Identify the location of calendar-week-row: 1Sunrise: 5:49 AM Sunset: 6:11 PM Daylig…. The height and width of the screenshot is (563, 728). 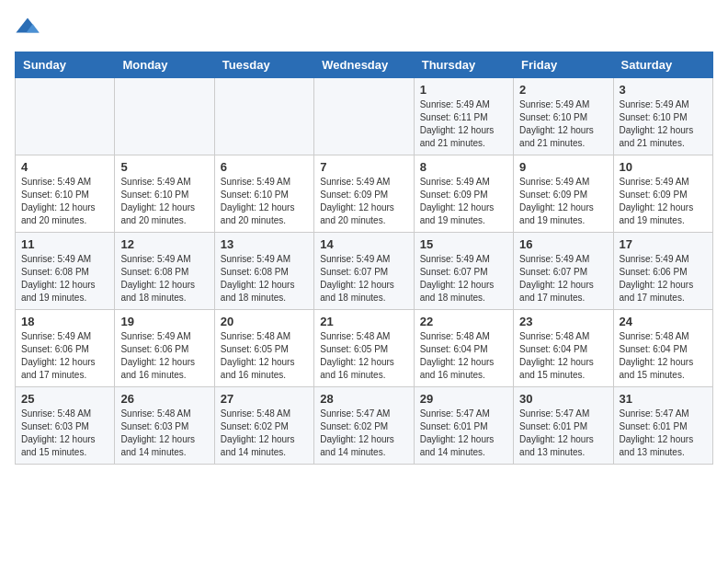
(364, 117).